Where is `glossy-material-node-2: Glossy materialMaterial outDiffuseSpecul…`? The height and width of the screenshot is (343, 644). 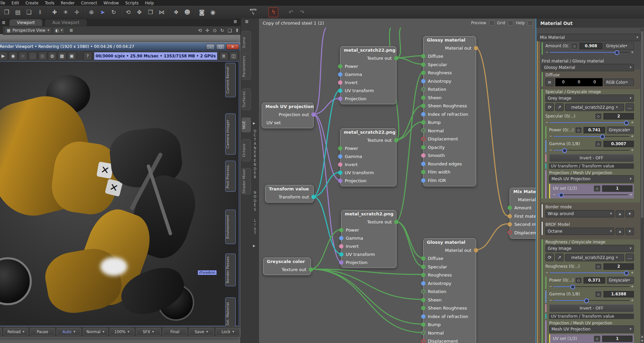 glossy-material-node-2: Glossy materialMaterial outDiffuseSpecul… is located at coordinates (450, 291).